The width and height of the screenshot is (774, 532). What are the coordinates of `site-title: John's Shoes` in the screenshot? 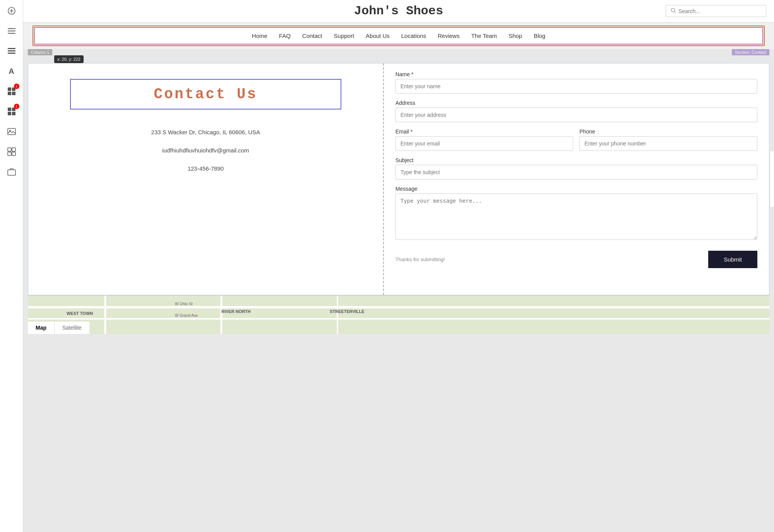 It's located at (399, 11).